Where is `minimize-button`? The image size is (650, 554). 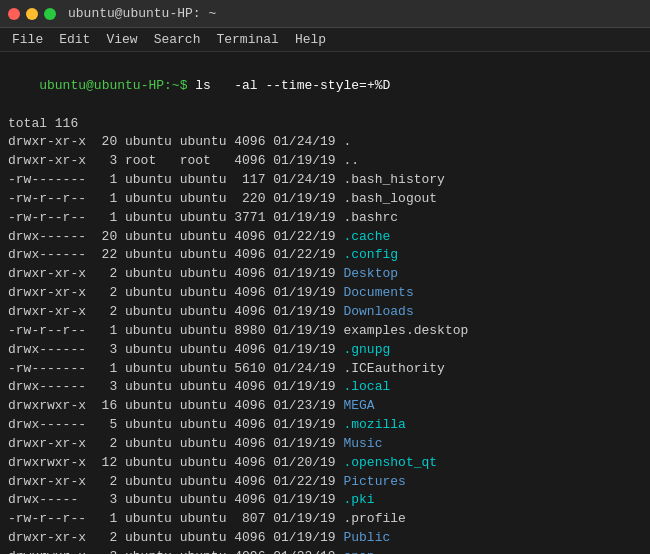
minimize-button is located at coordinates (32, 14).